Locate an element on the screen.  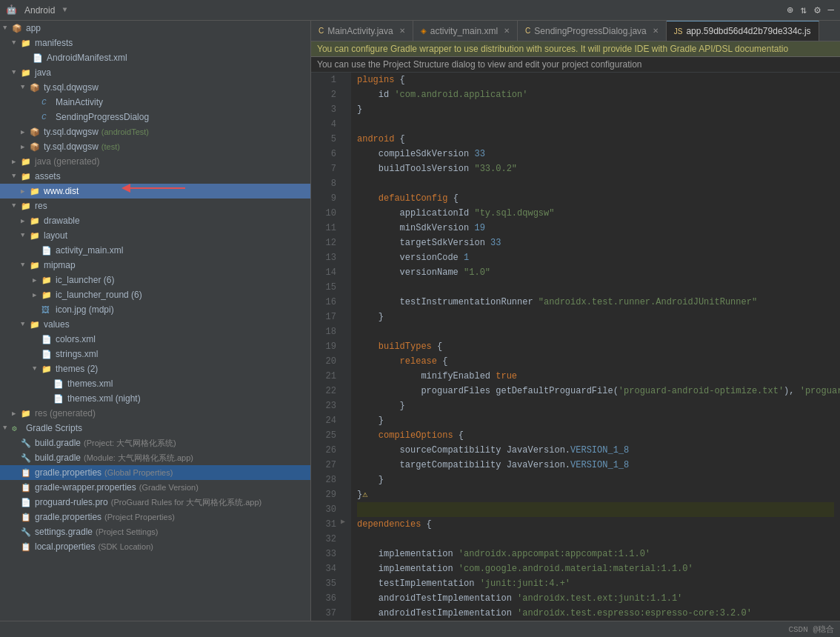
expand-icon-themes: ▼ is located at coordinates (37, 369).